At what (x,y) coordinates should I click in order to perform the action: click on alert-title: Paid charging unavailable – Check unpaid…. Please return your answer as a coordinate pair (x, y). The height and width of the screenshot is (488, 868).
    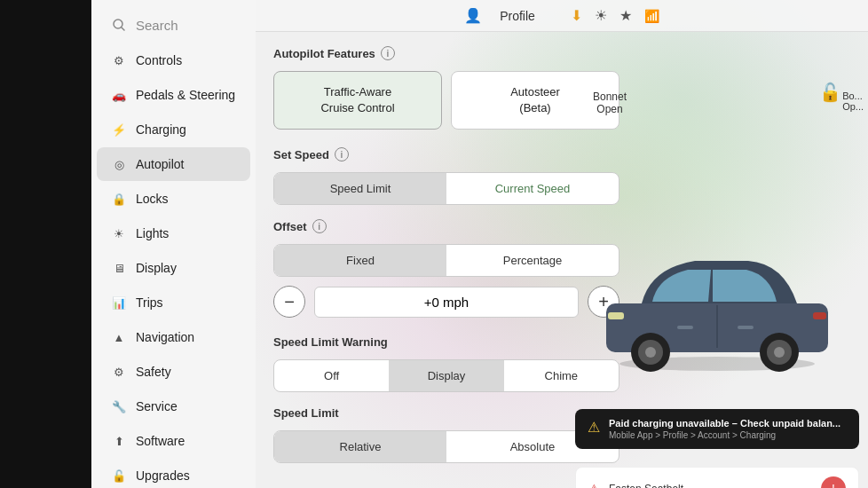
    Looking at the image, I should click on (724, 423).